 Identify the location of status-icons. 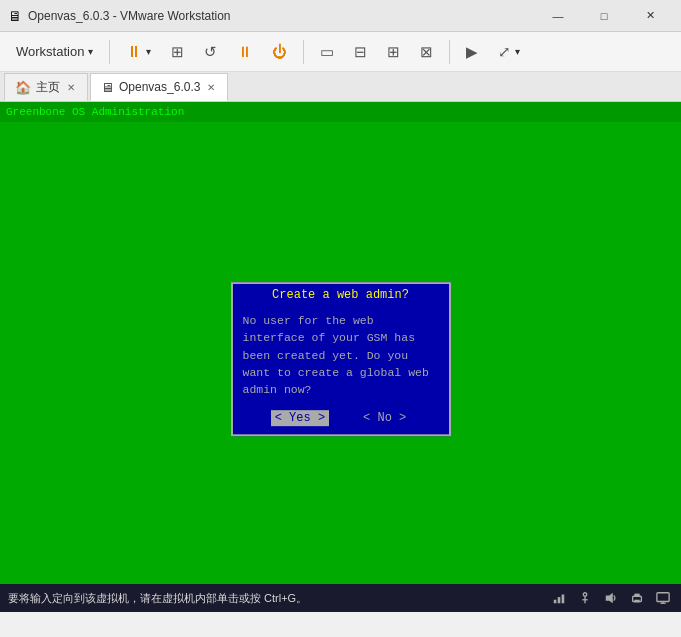
(611, 598).